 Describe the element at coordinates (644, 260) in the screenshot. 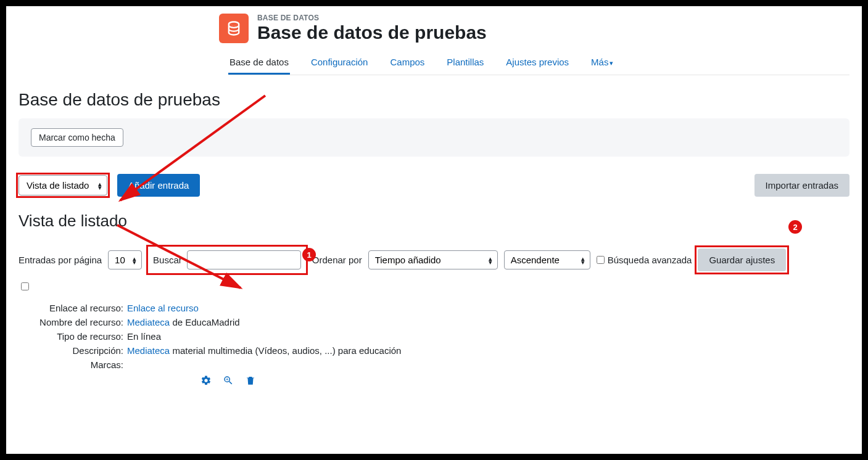

I see `advanced-search-group: Búsqueda avanzada` at that location.